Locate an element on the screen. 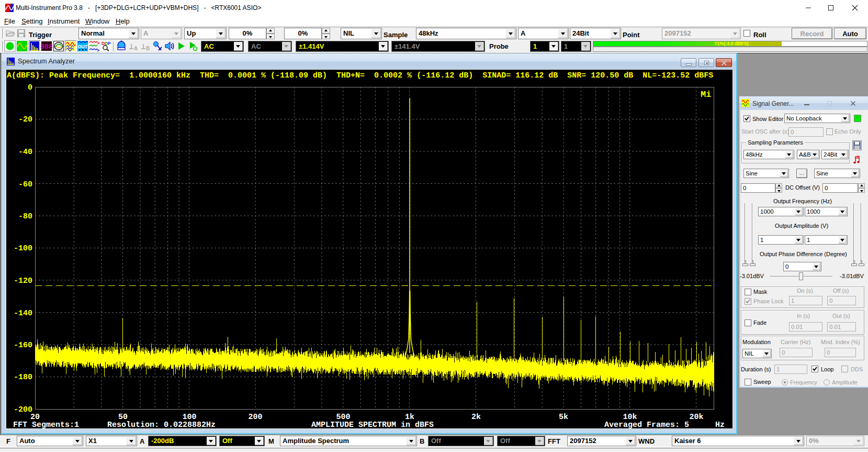 The height and width of the screenshot is (452, 868). svg-text: -80 is located at coordinates (25, 217).